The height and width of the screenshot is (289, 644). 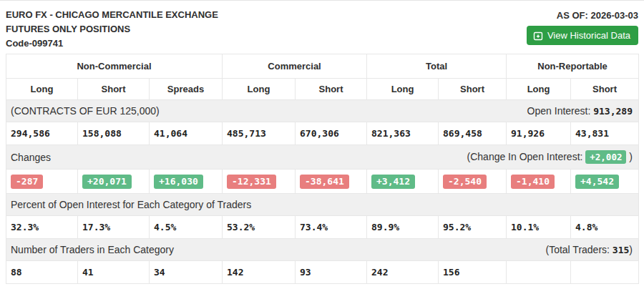 What do you see at coordinates (186, 273) in the screenshot?
I see `traders-cell: 34` at bounding box center [186, 273].